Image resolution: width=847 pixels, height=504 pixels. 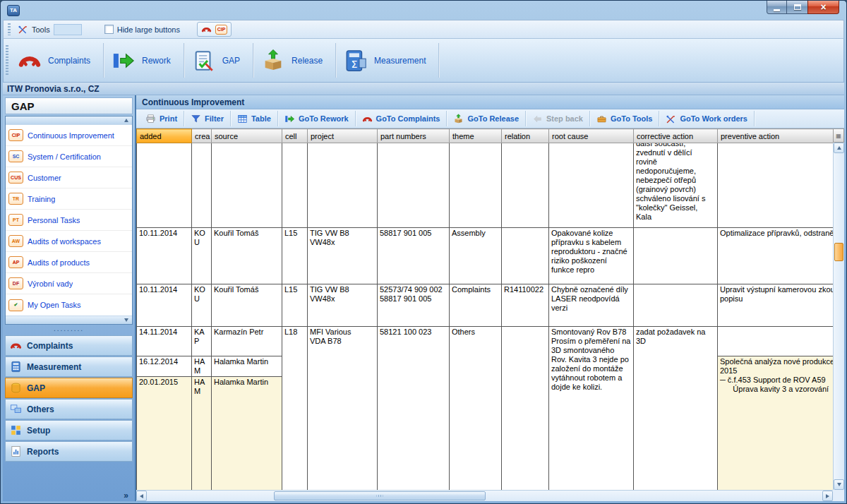 I want to click on horizontal-scrollbar, so click(x=484, y=496).